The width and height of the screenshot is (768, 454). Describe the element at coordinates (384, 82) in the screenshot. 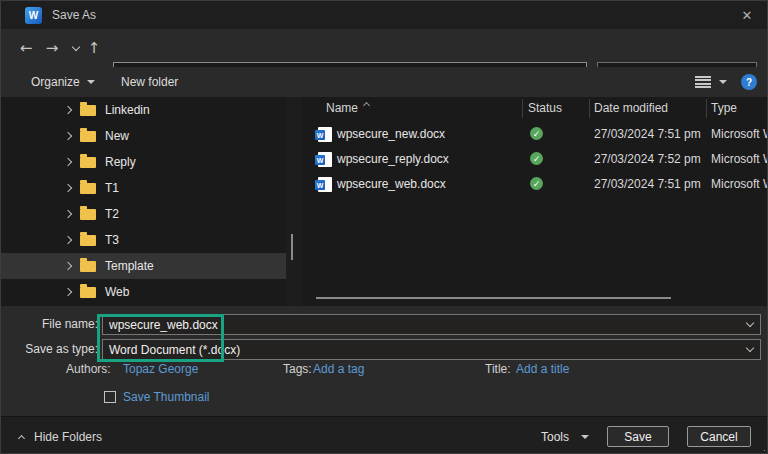

I see `command-bar: Organize New folder ?` at that location.